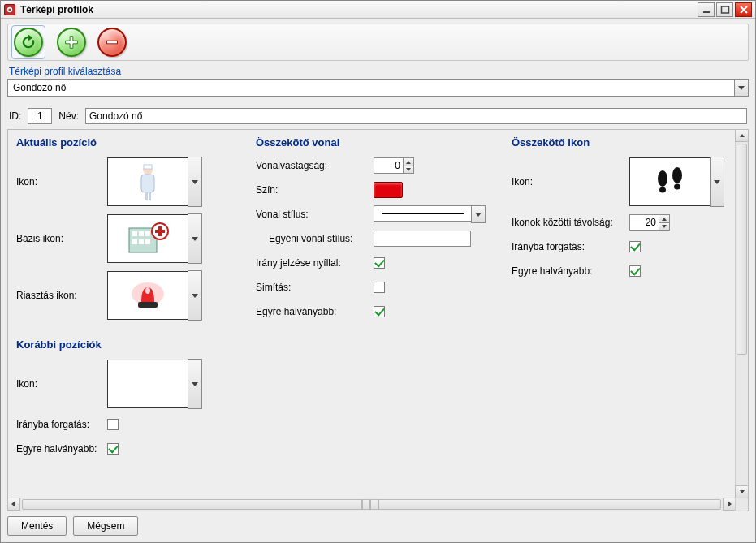 This screenshot has height=543, width=756. What do you see at coordinates (113, 424) in the screenshot?
I see `previous-rotate-checkbox` at bounding box center [113, 424].